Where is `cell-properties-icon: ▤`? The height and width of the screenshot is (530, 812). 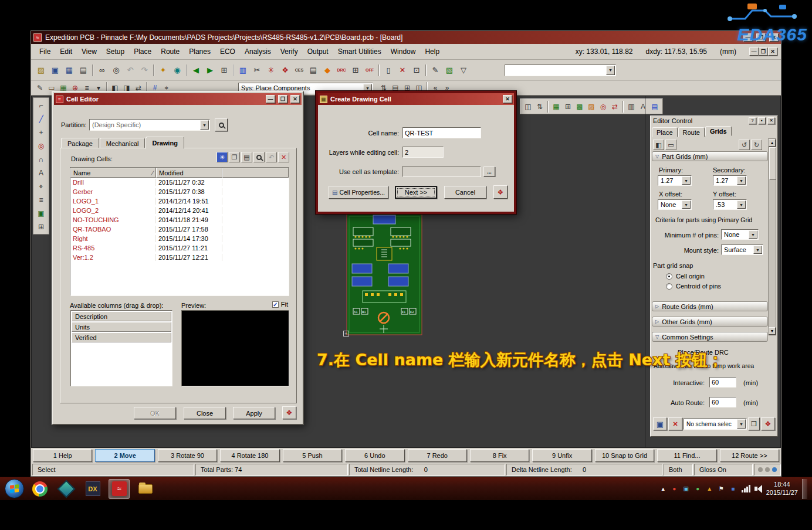 cell-properties-icon: ▤ is located at coordinates (246, 157).